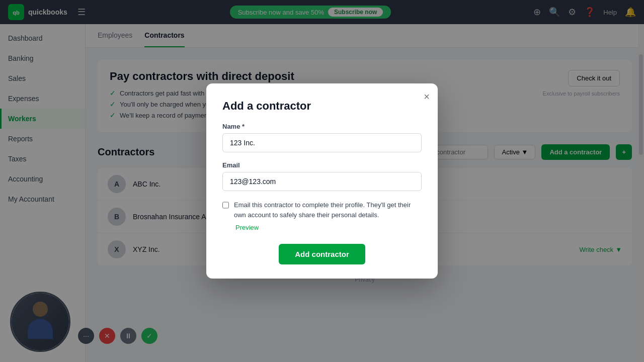 This screenshot has height=362, width=644. Describe the element at coordinates (247, 227) in the screenshot. I see `preview-link: Preview` at that location.